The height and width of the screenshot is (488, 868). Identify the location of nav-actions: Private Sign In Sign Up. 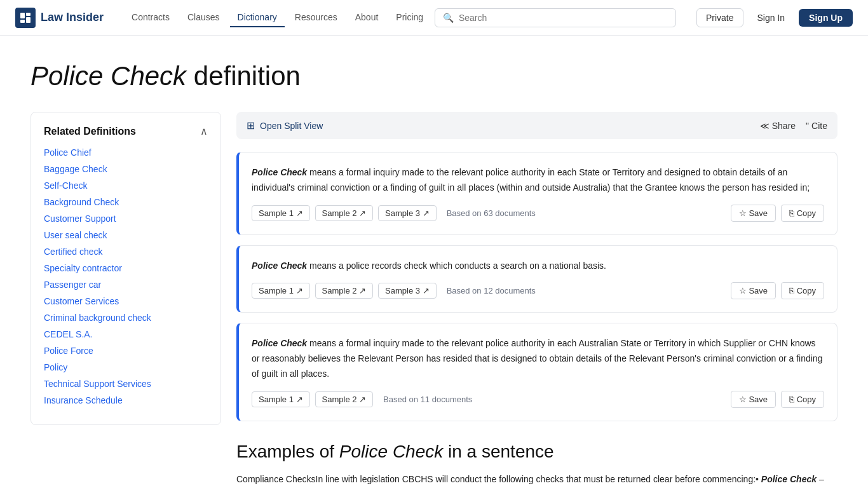
(775, 18).